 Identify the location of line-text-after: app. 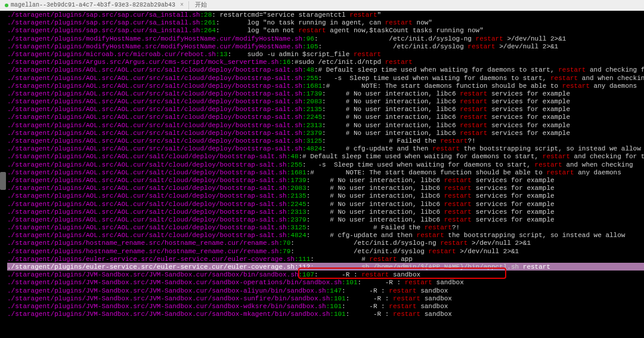
(405, 259).